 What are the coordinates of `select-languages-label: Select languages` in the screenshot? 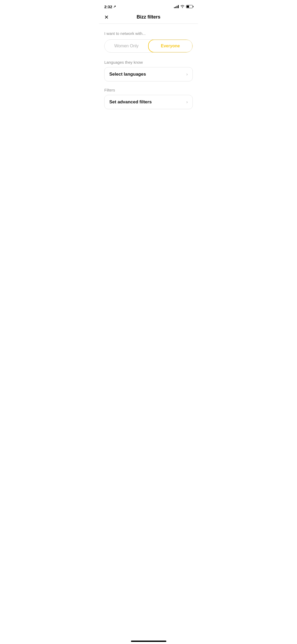 It's located at (128, 74).